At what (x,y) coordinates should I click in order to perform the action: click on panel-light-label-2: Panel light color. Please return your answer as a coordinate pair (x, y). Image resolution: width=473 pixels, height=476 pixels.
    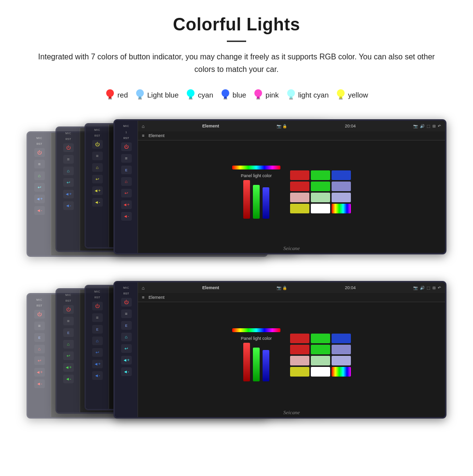
    Looking at the image, I should click on (256, 338).